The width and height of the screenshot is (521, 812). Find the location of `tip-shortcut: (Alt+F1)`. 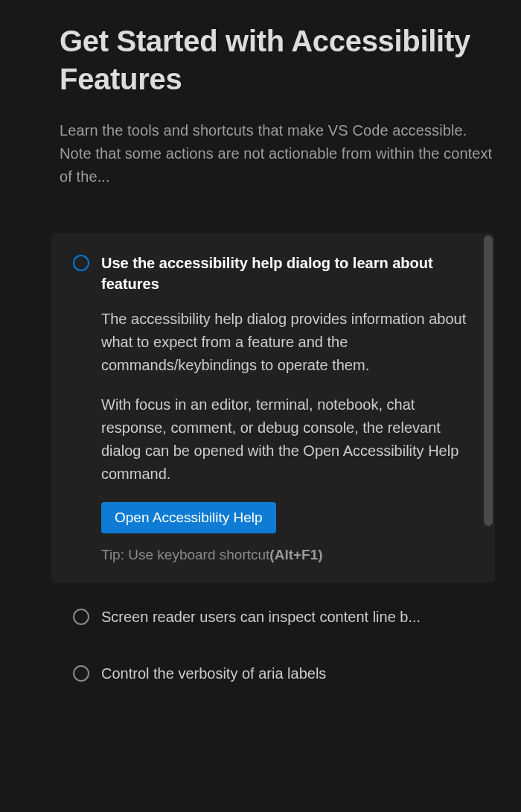

tip-shortcut: (Alt+F1) is located at coordinates (296, 554).